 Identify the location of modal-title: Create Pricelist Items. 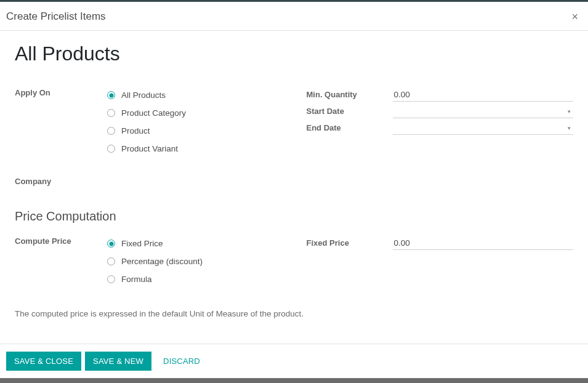
(56, 17).